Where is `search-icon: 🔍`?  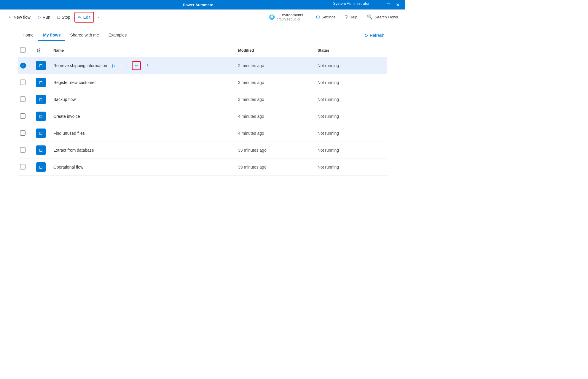 search-icon: 🔍 is located at coordinates (370, 17).